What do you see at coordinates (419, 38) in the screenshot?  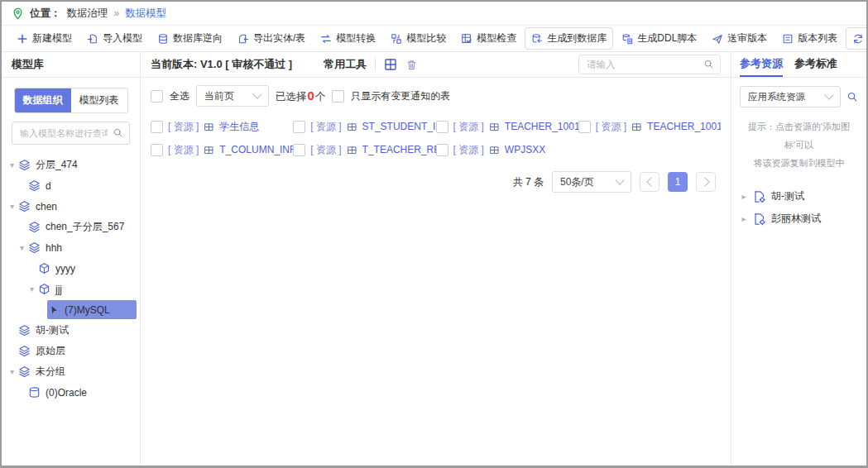 I see `model-compare-button: 模型比较` at bounding box center [419, 38].